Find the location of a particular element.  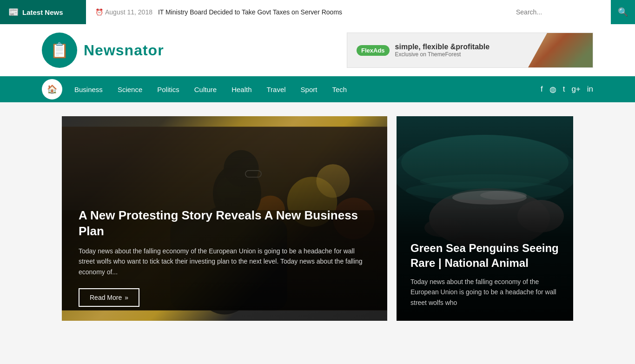

newspaper-icon: 📰 is located at coordinates (13, 12).